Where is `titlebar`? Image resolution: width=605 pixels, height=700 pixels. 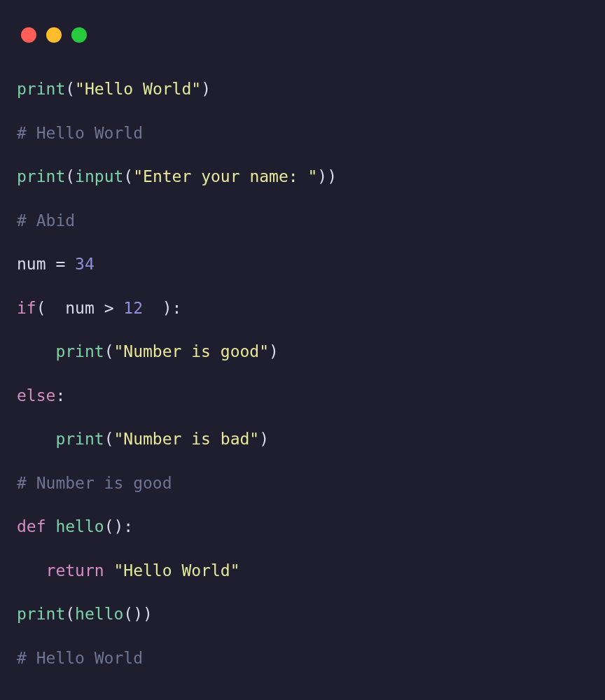 titlebar is located at coordinates (302, 24).